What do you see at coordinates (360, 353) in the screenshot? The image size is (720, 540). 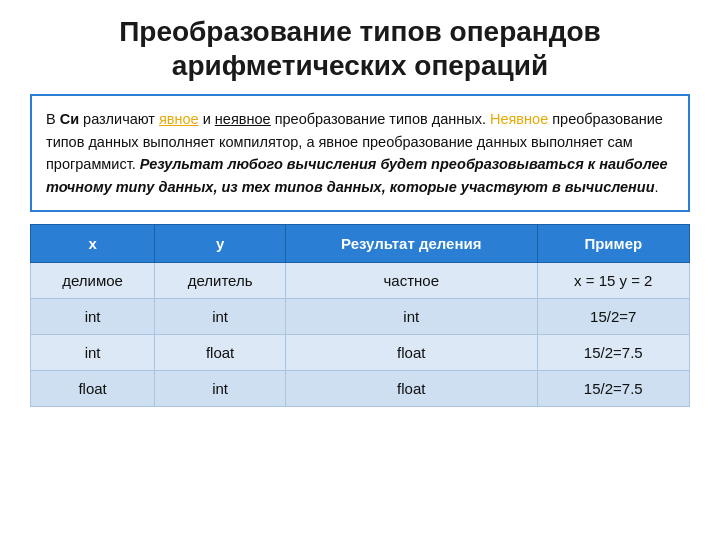 I see `table-row: int float float 15/2=7.5` at bounding box center [360, 353].